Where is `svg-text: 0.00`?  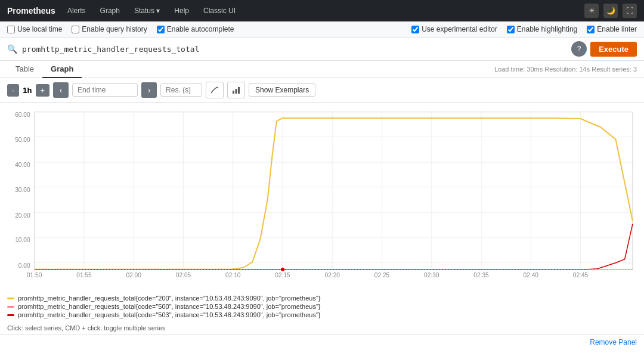 svg-text: 0.00 is located at coordinates (24, 266).